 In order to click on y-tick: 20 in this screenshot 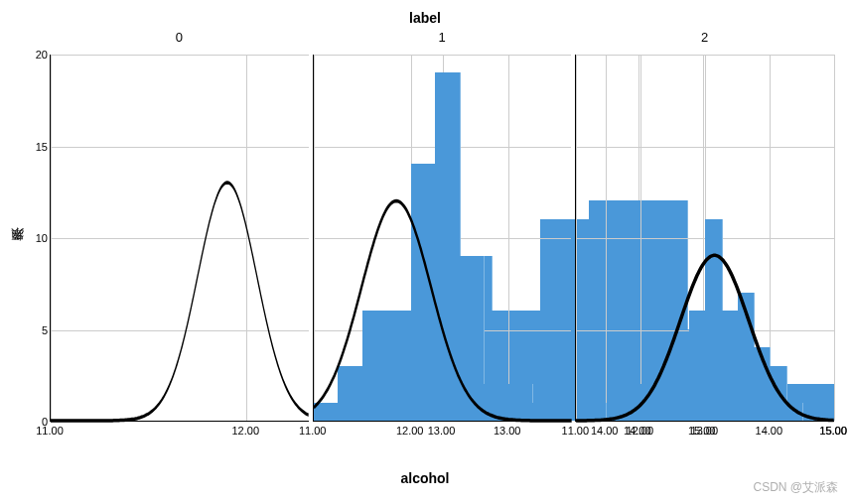, I will do `click(42, 55)`.